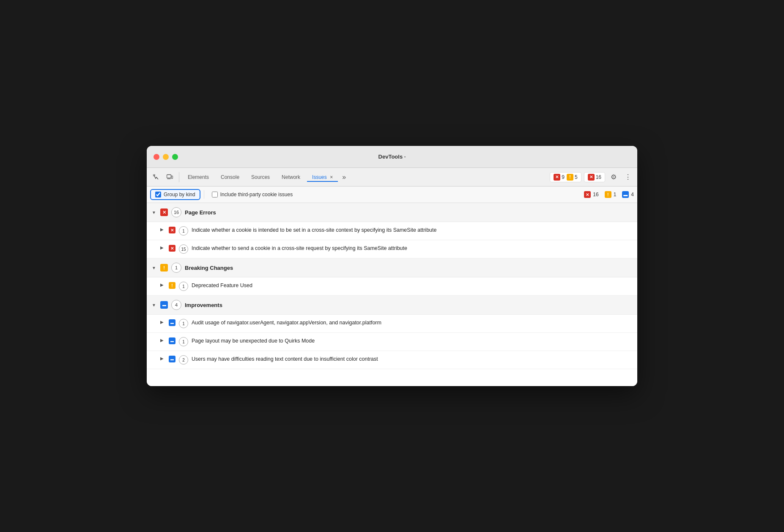 The height and width of the screenshot is (532, 784). Describe the element at coordinates (609, 195) in the screenshot. I see `filter-counts: ✕ 16 ! 1 ▬ 4` at that location.